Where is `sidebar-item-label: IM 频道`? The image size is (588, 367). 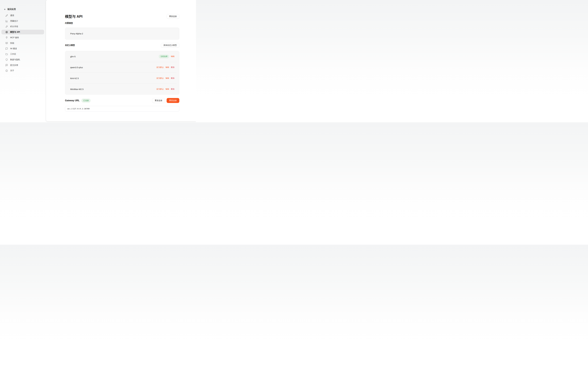 sidebar-item-label: IM 频道 is located at coordinates (14, 49).